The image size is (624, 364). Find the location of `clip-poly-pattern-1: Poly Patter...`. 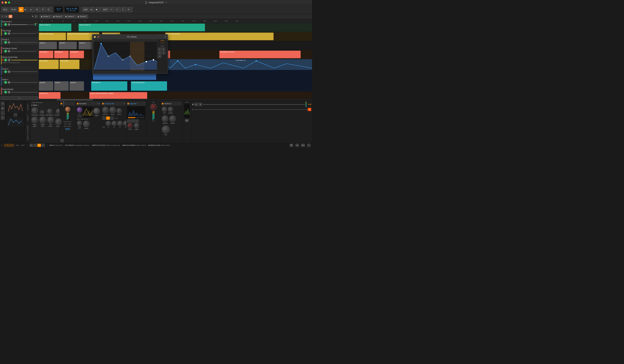

clip-poly-pattern-1: Poly Patter... is located at coordinates (49, 64).